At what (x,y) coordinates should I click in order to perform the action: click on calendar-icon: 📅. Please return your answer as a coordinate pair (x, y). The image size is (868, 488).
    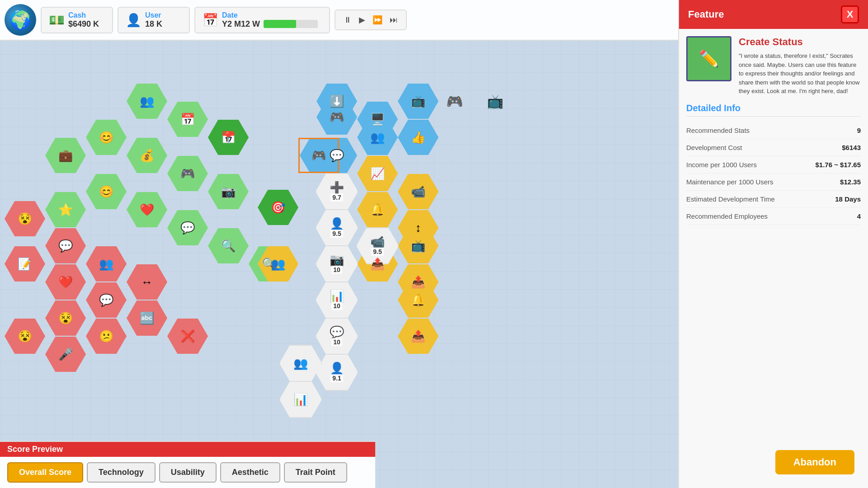
    Looking at the image, I should click on (211, 20).